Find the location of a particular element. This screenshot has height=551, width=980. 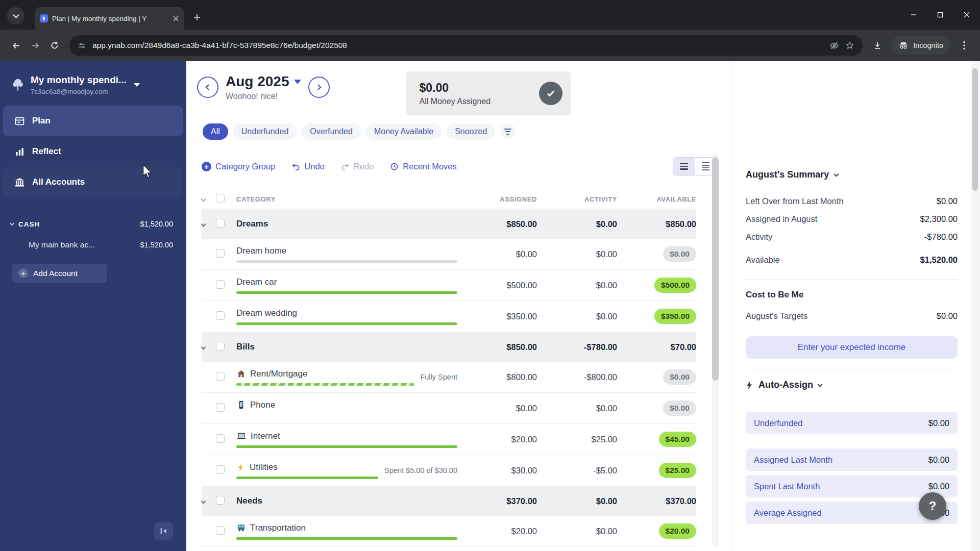

account-row: My main bank ac... $1,520.00 is located at coordinates (93, 245).